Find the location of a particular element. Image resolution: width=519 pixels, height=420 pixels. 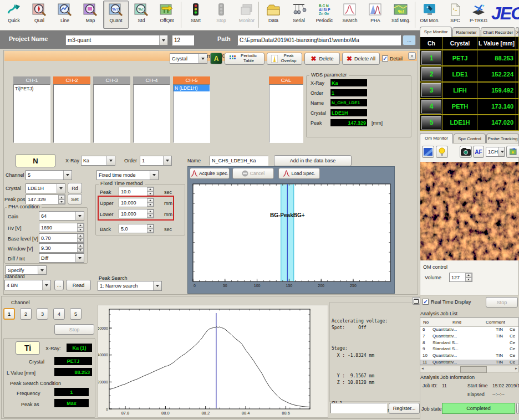

scrollbar-thumb is located at coordinates (474, 370).